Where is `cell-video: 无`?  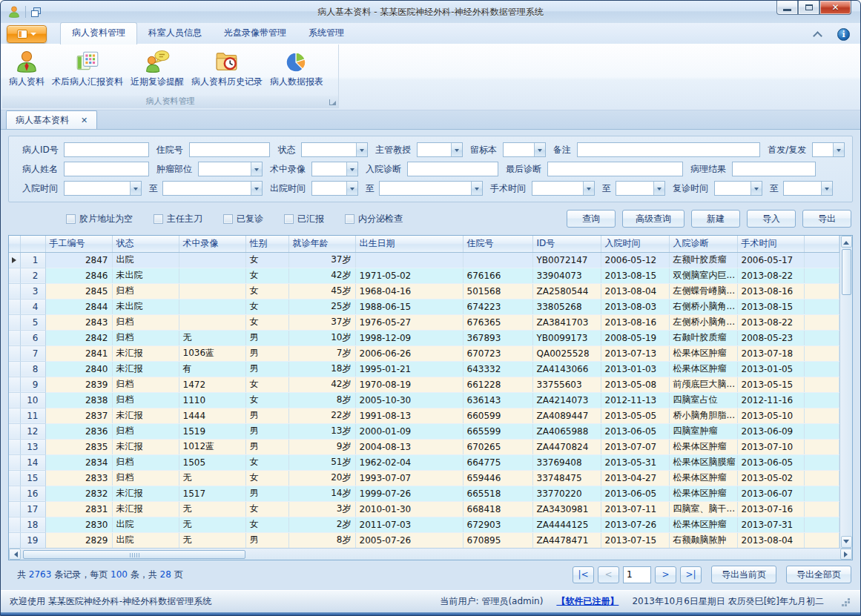 cell-video: 无 is located at coordinates (212, 525).